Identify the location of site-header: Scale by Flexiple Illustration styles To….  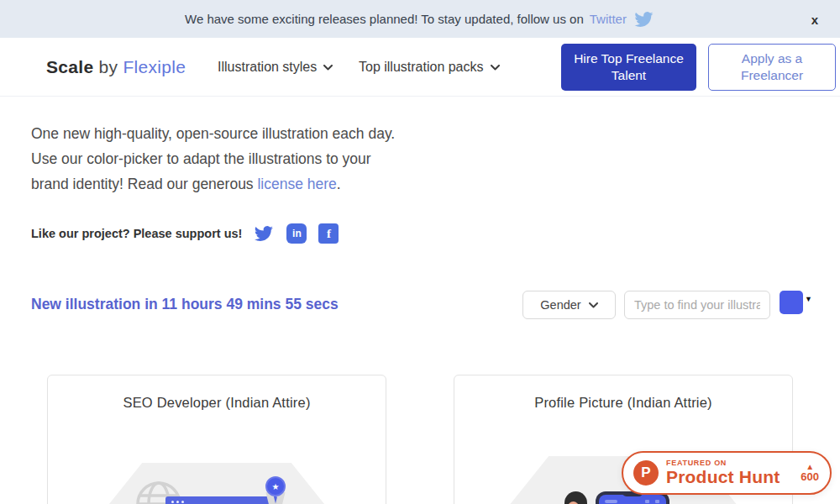
(420, 67).